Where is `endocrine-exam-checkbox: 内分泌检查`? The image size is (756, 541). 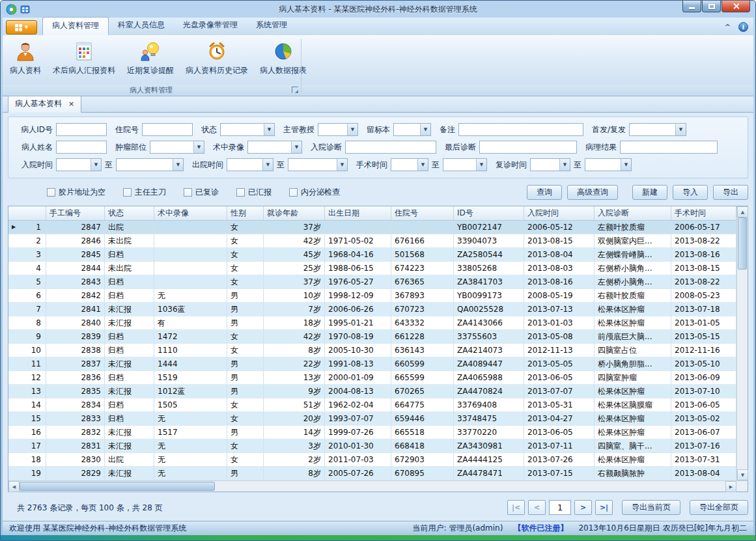
endocrine-exam-checkbox: 内分泌检查 is located at coordinates (315, 193).